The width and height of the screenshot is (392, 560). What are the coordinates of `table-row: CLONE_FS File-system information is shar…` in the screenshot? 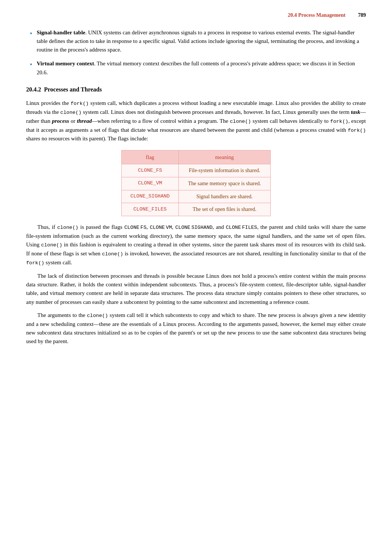 It's located at (196, 171).